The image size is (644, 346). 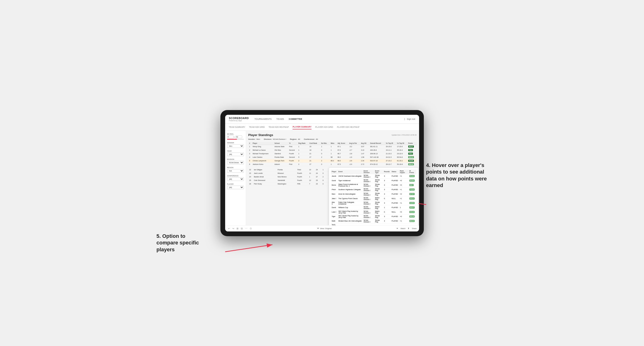 What do you see at coordinates (374, 194) in the screenshot?
I see `popup-row: Marc Amer An Intercollegiate NCAA Divisi…` at bounding box center [374, 194].